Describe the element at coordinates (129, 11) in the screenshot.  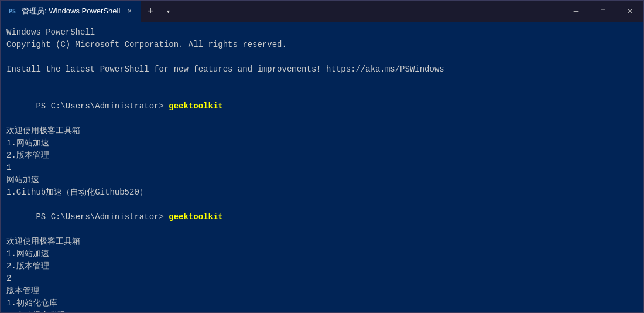
I see `tab-close-button: ×` at that location.